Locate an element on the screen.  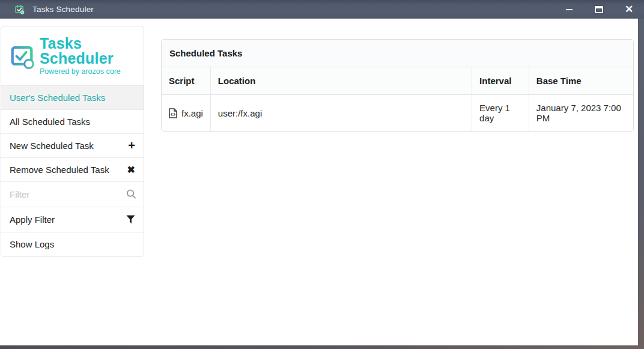
window-frame-bottom is located at coordinates (322, 347).